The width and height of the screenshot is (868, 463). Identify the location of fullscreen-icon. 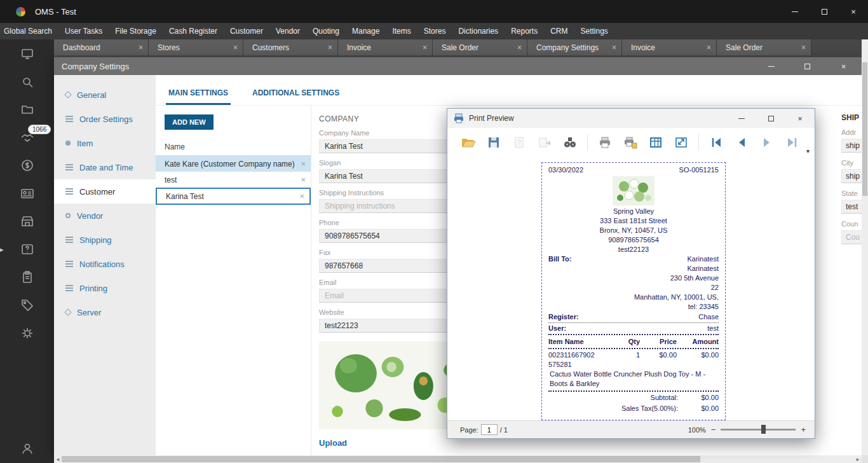
(681, 142).